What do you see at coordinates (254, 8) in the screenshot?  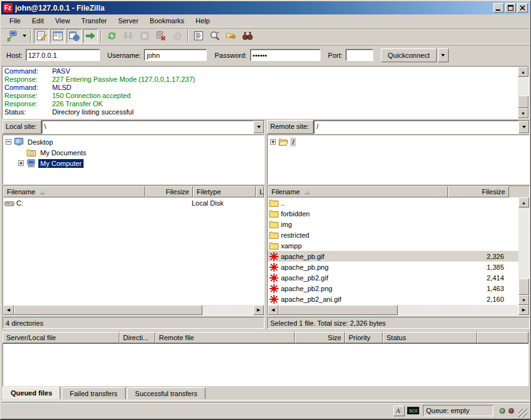 I see `window-title: john@127.0.0.1 - FileZilla` at bounding box center [254, 8].